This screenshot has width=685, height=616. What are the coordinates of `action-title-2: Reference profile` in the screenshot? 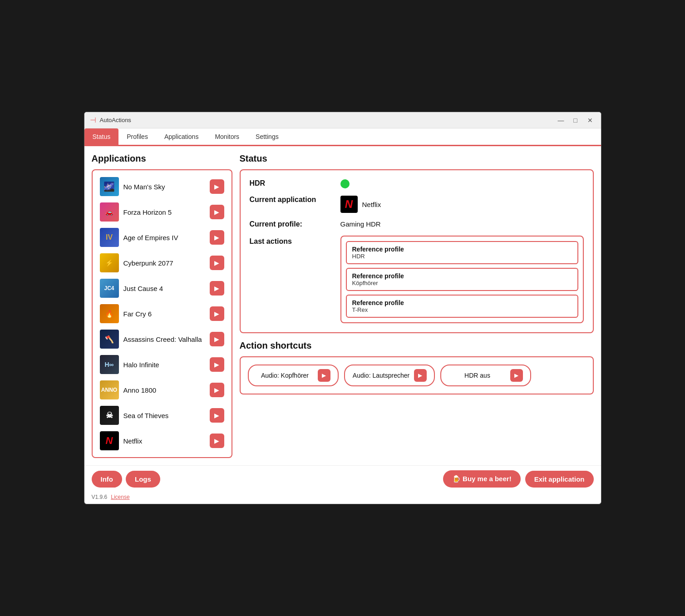 It's located at (462, 276).